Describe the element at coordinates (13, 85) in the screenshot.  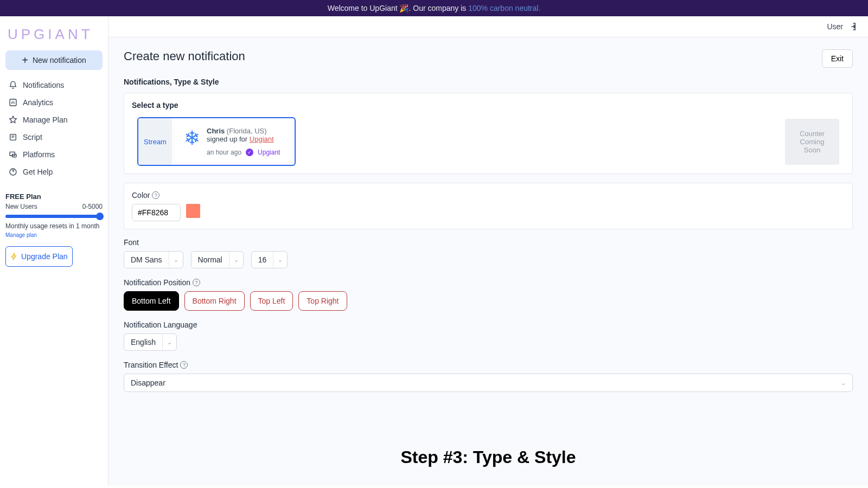
I see `bell-icon` at that location.